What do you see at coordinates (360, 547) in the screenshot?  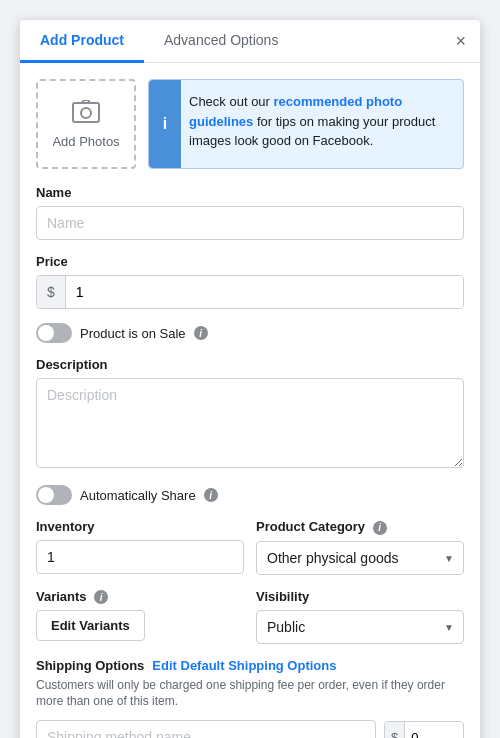 I see `product-category-field-group: Product Category i Other physical goods …` at bounding box center [360, 547].